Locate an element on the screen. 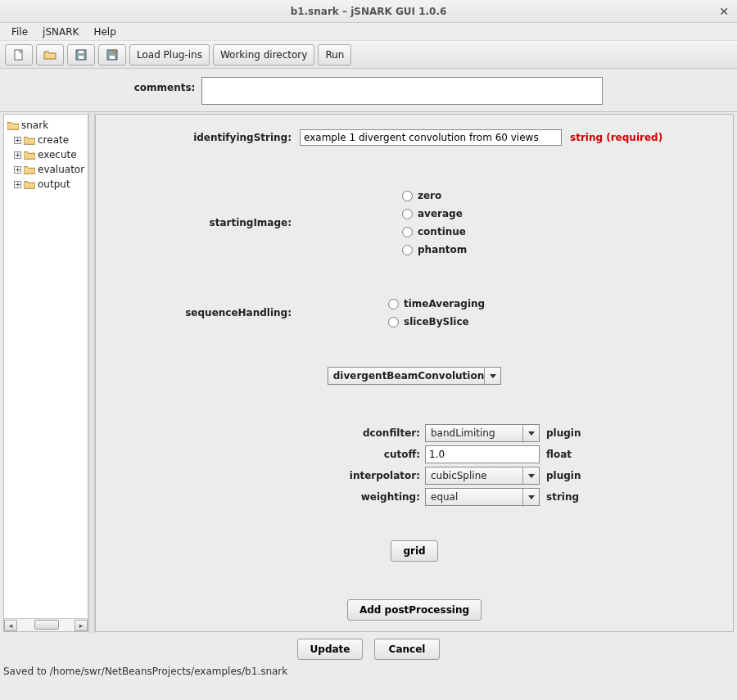 This screenshot has height=700, width=737. tree-item-label: output is located at coordinates (54, 184).